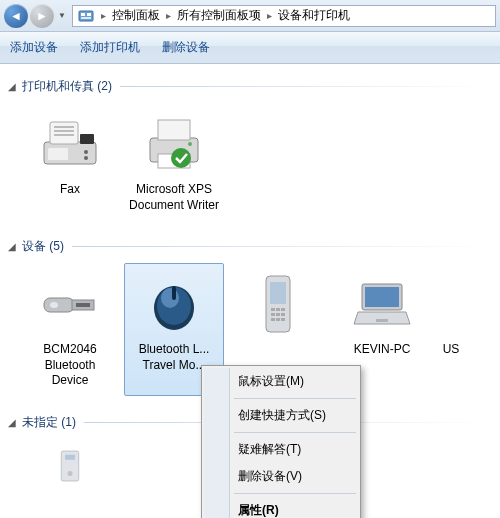  Describe the element at coordinates (70, 304) in the screenshot. I see `usb-dongle-icon` at that location.